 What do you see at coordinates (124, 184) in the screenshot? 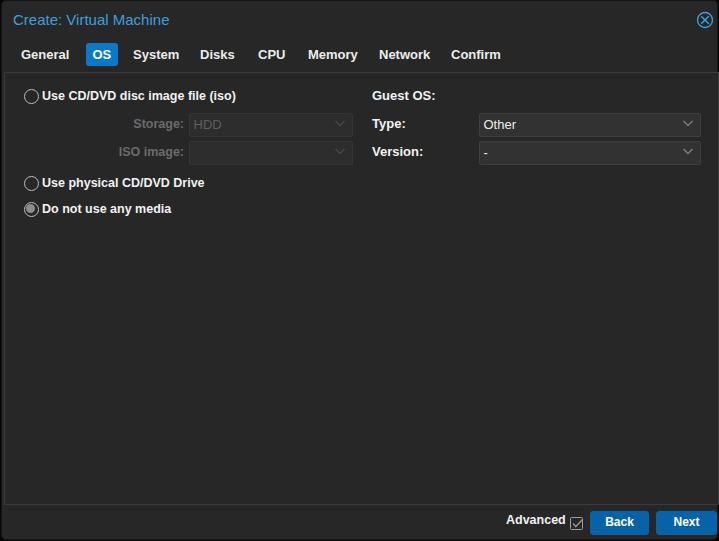
I see `radio-label: Use physical CD/DVD Drive` at bounding box center [124, 184].